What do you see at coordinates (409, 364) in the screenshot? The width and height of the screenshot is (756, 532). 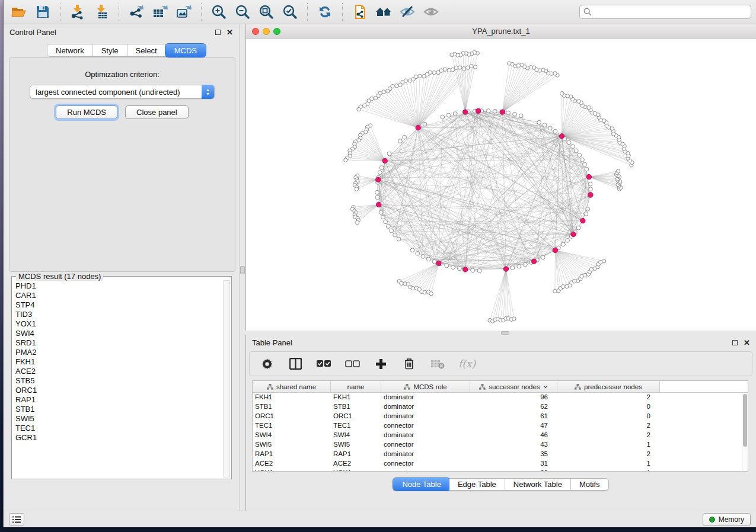 I see `delete-column-button` at bounding box center [409, 364].